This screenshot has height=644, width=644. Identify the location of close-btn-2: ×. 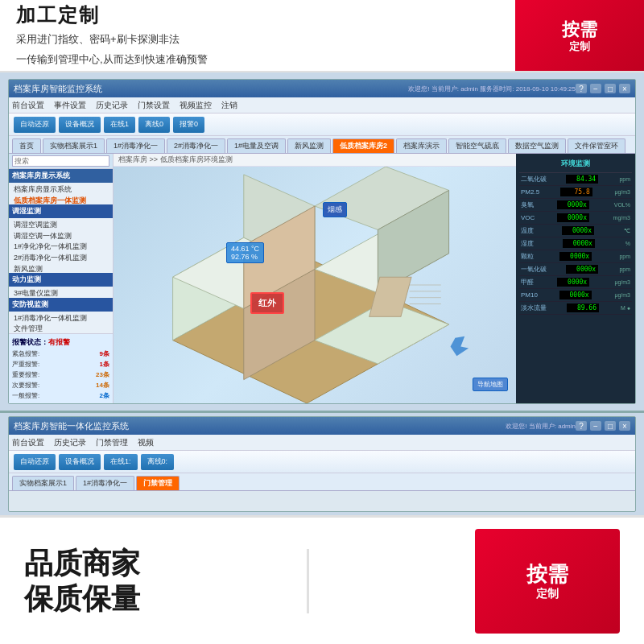
(625, 426).